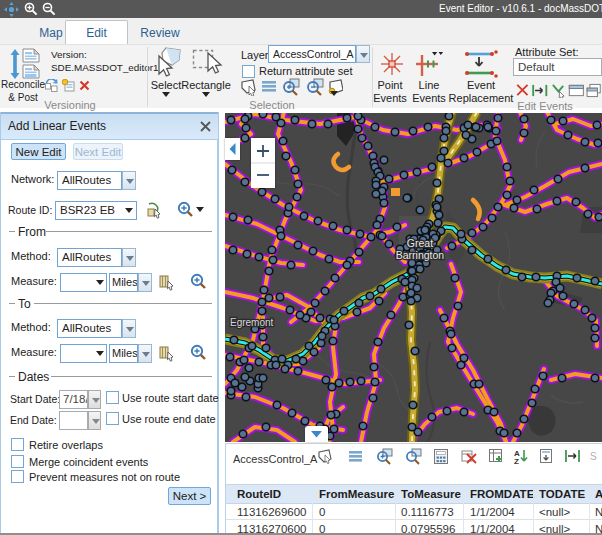  What do you see at coordinates (594, 456) in the screenshot?
I see `svg-text: S` at bounding box center [594, 456].